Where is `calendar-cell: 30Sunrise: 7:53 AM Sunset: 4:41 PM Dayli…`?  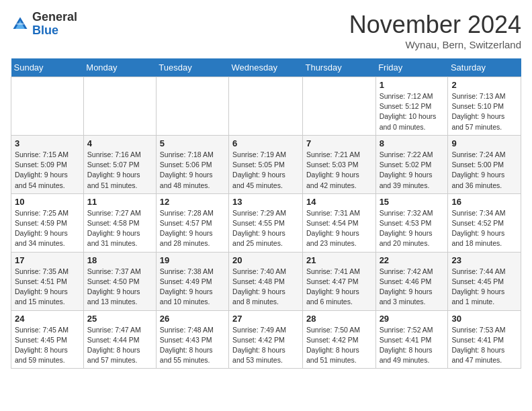 calendar-cell: 30Sunrise: 7:53 AM Sunset: 4:41 PM Dayli… is located at coordinates (485, 340).